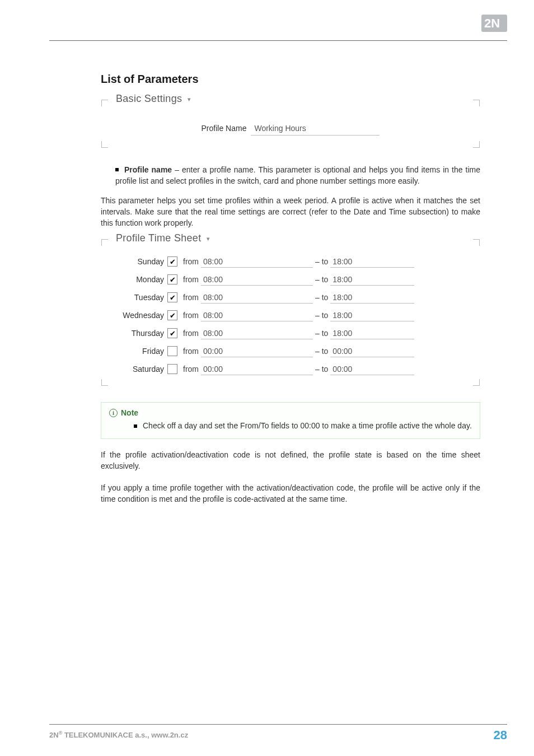  What do you see at coordinates (139, 333) in the screenshot?
I see `day-label: Thursday` at bounding box center [139, 333].